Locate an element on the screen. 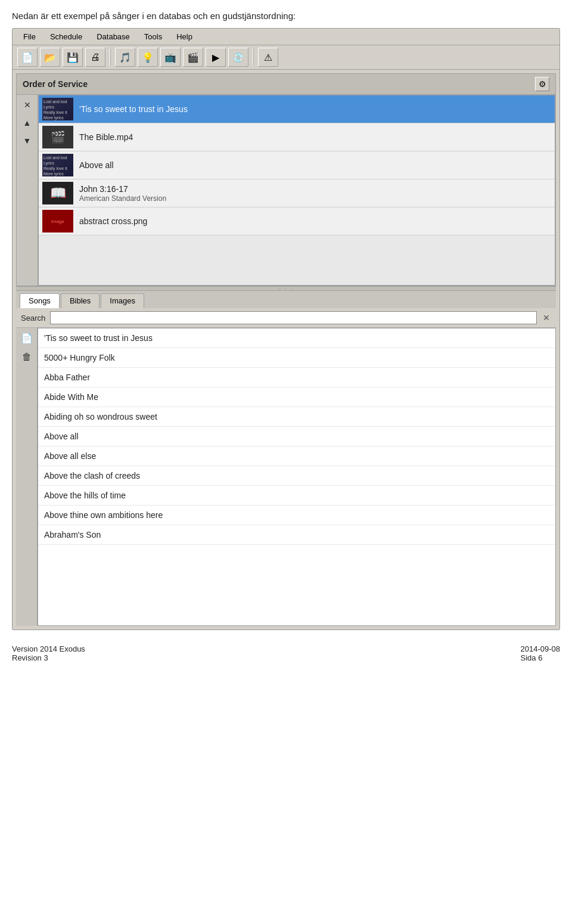  song-item: 5000+ Hungry Folk is located at coordinates (297, 358).